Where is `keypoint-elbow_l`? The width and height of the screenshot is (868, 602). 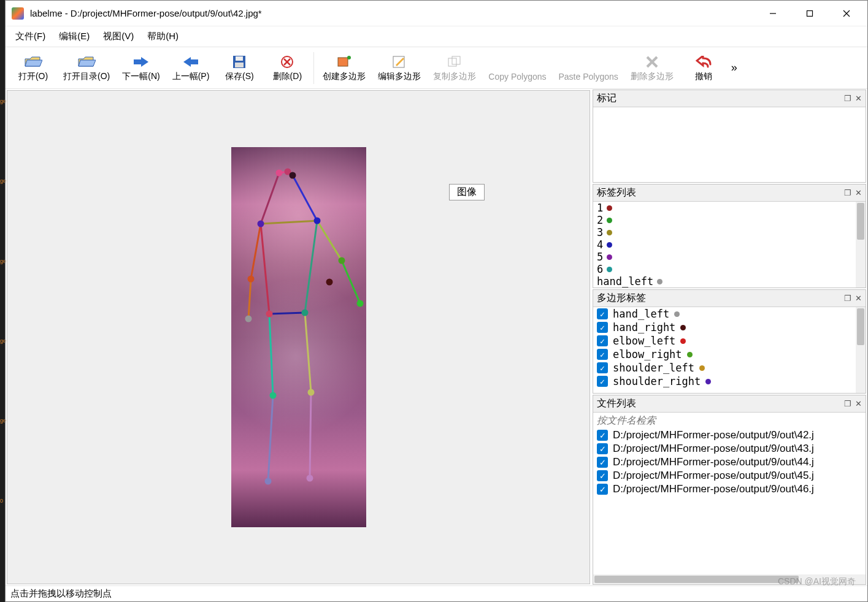 keypoint-elbow_l is located at coordinates (250, 280).